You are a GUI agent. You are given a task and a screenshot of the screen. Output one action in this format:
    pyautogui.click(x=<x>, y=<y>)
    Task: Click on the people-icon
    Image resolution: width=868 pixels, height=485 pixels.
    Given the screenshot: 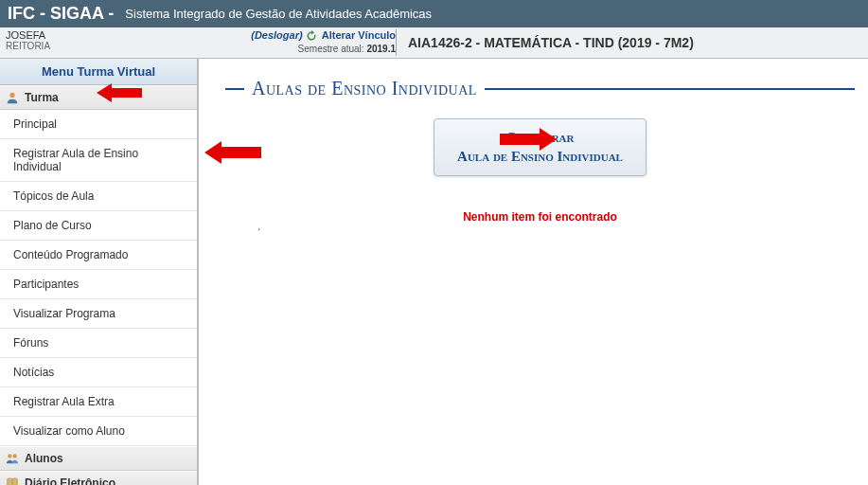 What is the action you would take?
    pyautogui.click(x=12, y=458)
    